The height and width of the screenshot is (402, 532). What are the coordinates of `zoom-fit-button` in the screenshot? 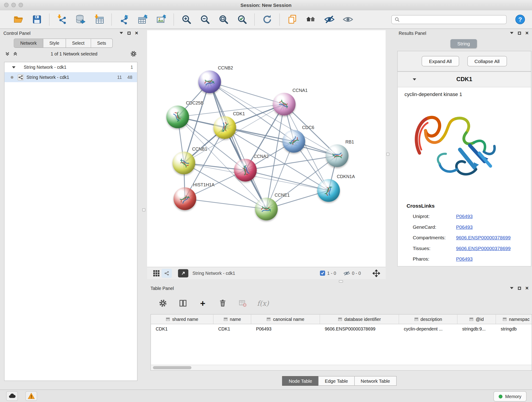 It's located at (223, 19).